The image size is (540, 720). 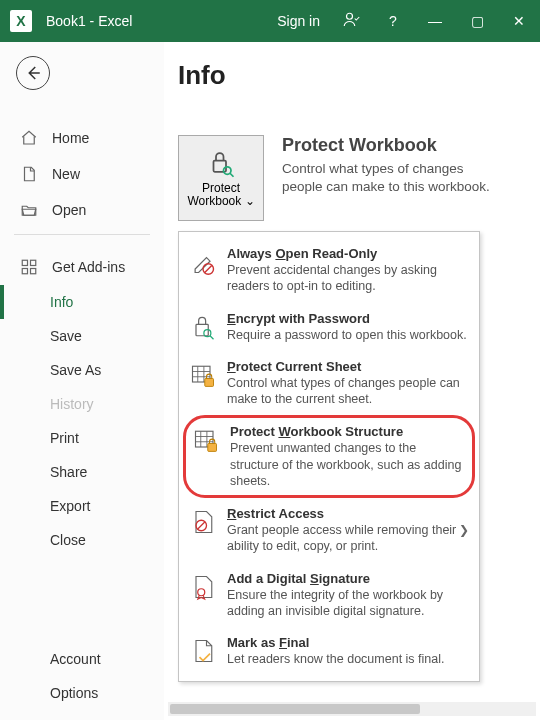 What do you see at coordinates (221, 163) in the screenshot?
I see `lock-search-icon` at bounding box center [221, 163].